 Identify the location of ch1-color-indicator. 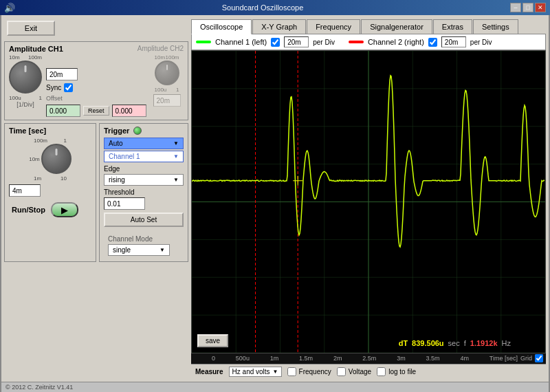
(204, 42).